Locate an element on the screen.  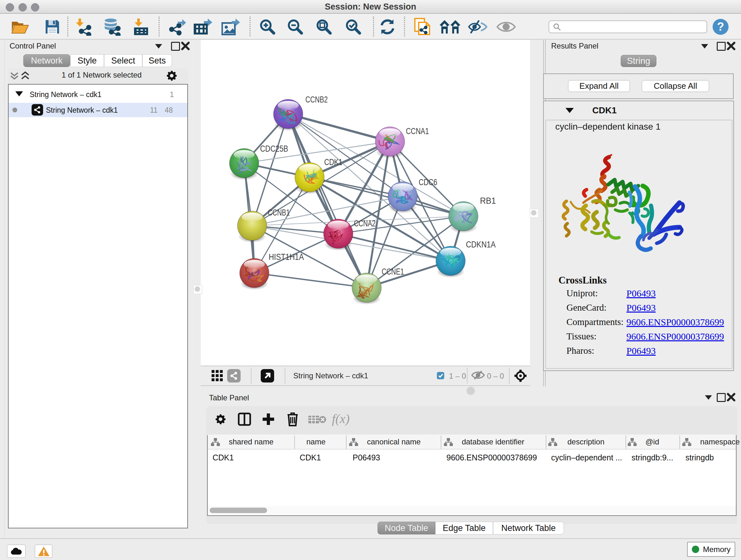
svg-text: HIST1H1A is located at coordinates (286, 257).